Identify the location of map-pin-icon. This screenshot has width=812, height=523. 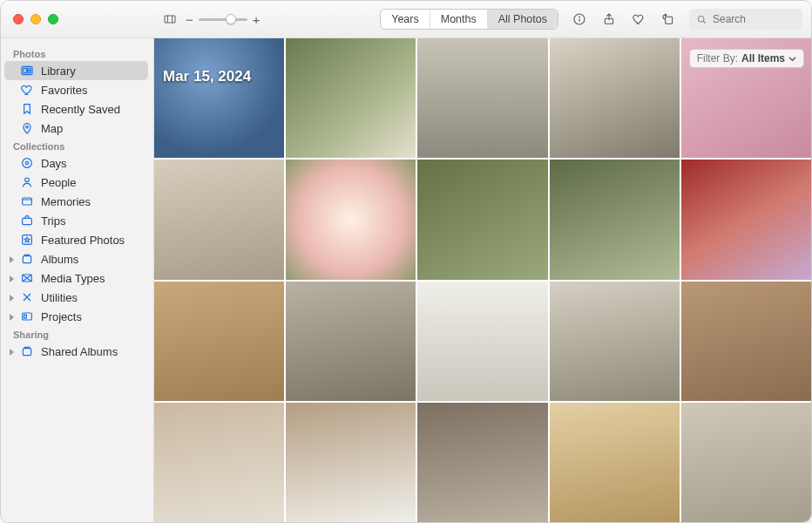
(27, 128).